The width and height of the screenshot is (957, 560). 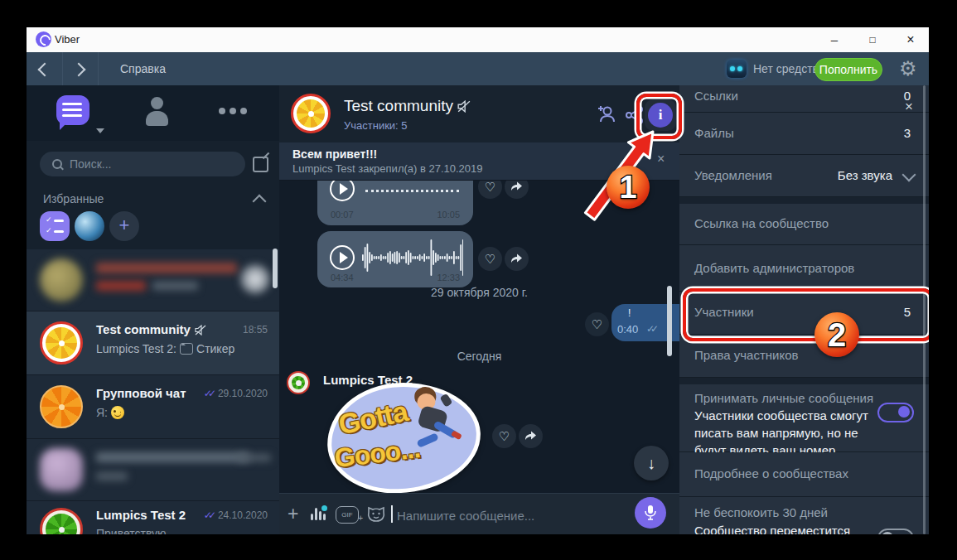 I want to click on help-menu: Справка, so click(x=143, y=69).